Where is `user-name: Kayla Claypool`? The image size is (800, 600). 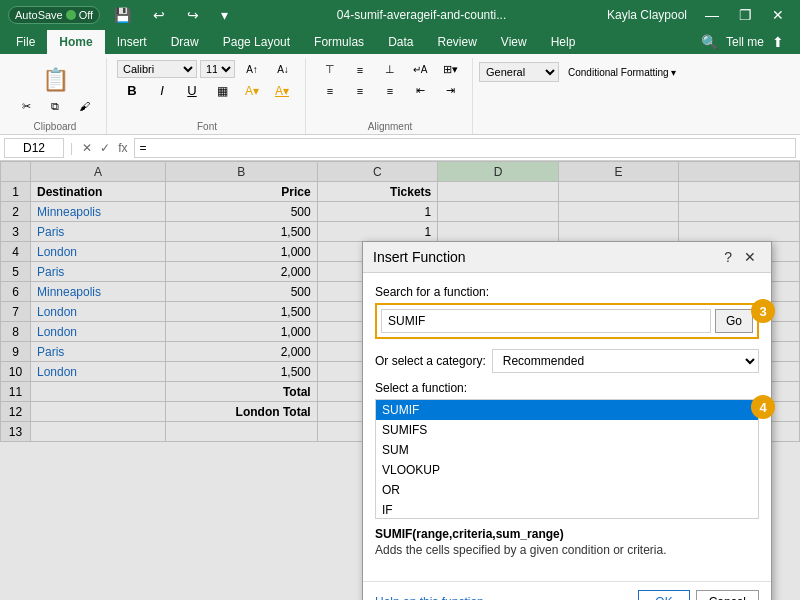
user-name: Kayla Claypool is located at coordinates (647, 15).